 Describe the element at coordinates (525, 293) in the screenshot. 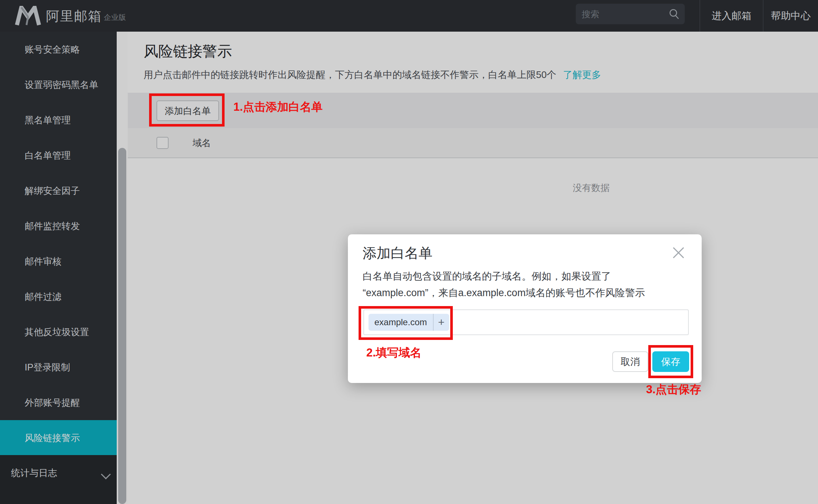

I see `dialog-description-line2: “example.com”，来自a.example.com域名的账号也不作风险警…` at that location.